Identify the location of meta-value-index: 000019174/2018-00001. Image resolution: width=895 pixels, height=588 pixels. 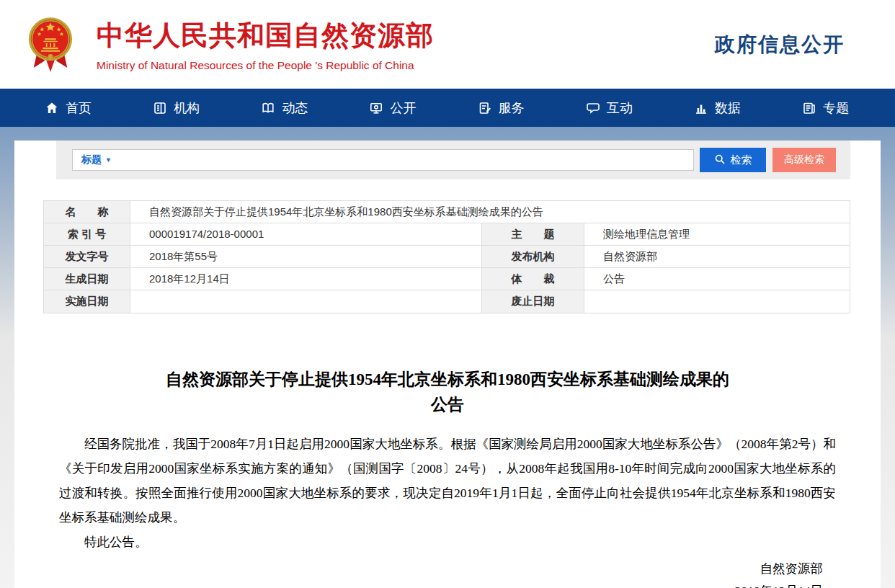
(306, 235).